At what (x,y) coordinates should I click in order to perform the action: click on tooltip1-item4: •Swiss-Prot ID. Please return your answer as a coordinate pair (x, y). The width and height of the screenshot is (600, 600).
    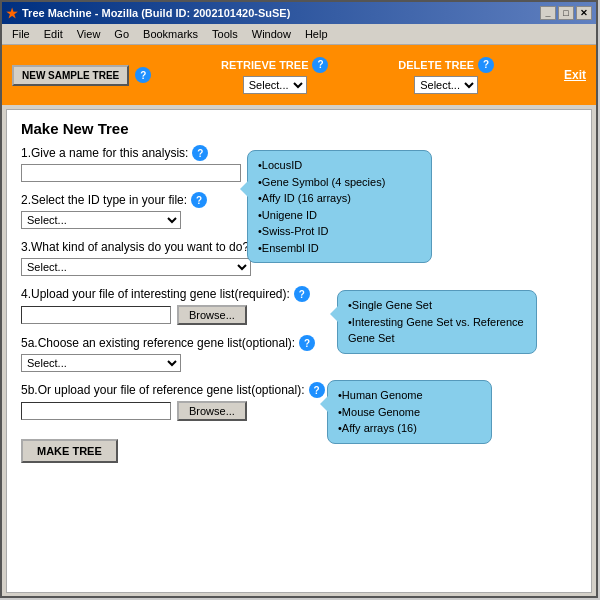
    Looking at the image, I should click on (340, 232).